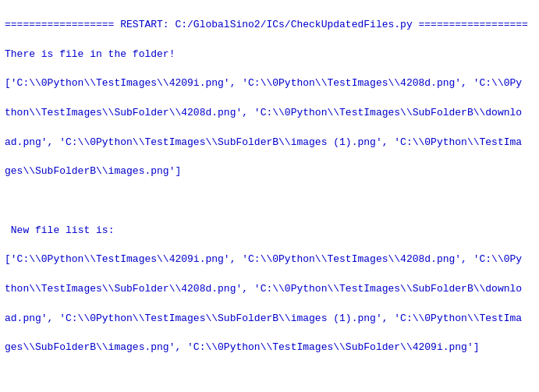  Describe the element at coordinates (264, 288) in the screenshot. I see `line-new-array-1b: thon\\TestImages\\SubFolder\\4208d.png',…` at that location.